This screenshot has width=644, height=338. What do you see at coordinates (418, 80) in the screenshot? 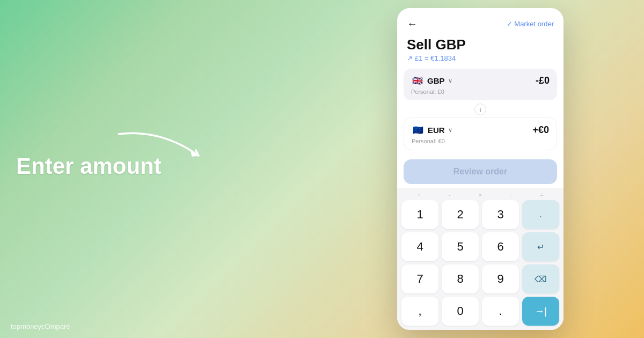
I see `gbp-flag: 🇬🇧` at bounding box center [418, 80].